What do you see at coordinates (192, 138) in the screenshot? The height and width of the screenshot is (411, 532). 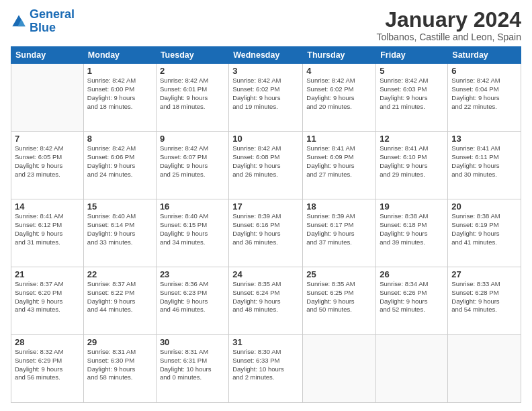 I see `day-number: 9` at bounding box center [192, 138].